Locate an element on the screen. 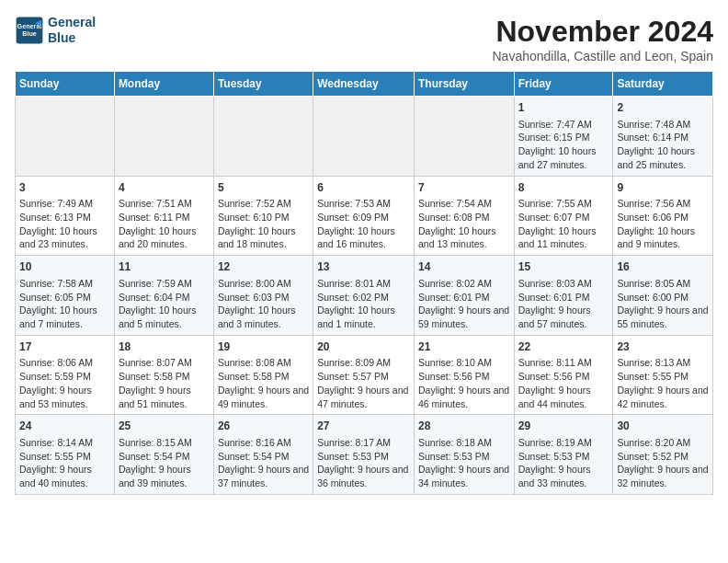 Image resolution: width=728 pixels, height=563 pixels. calendar-week-row: 10Sunrise: 7:58 AMSunset: 6:05 PMDayligh… is located at coordinates (364, 296).